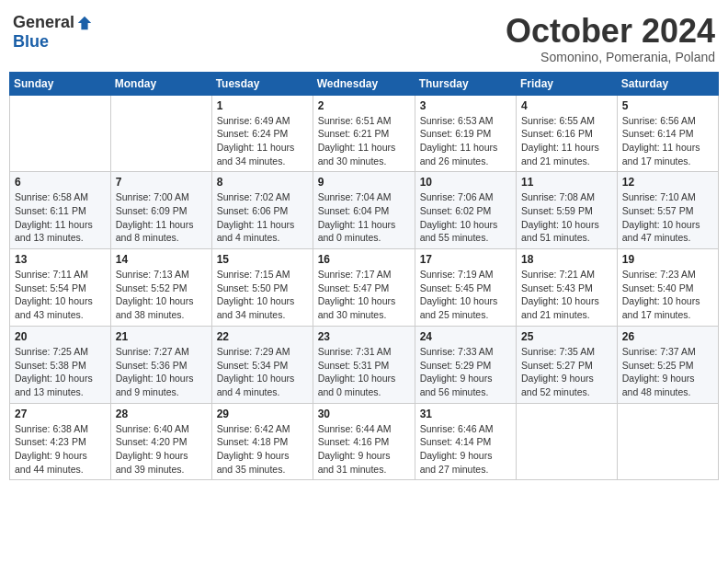 The image size is (728, 563). Describe the element at coordinates (263, 372) in the screenshot. I see `day-info: Sunrise: 7:29 AM Sunset: 5:34 PM Dayligh…` at that location.